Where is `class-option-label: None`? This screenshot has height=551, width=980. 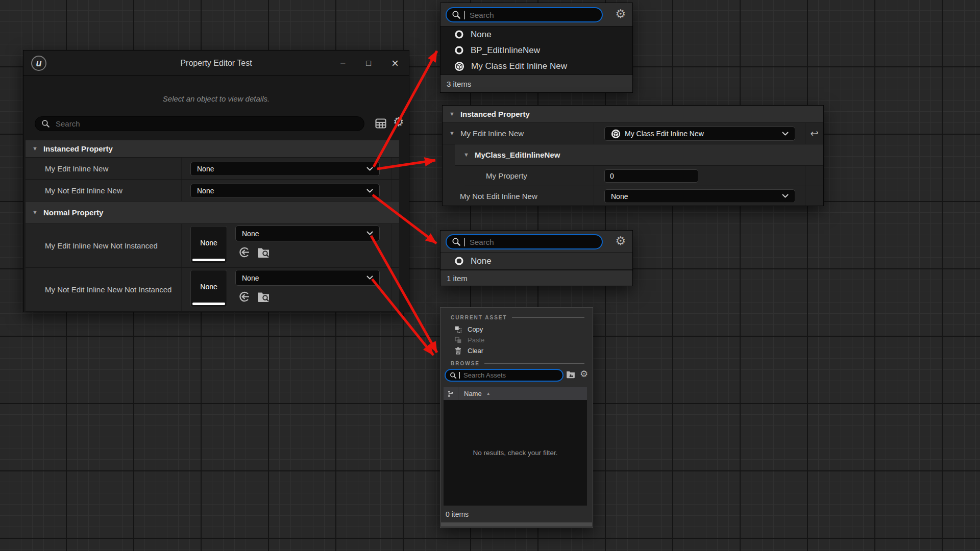
class-option-label: None is located at coordinates (481, 35).